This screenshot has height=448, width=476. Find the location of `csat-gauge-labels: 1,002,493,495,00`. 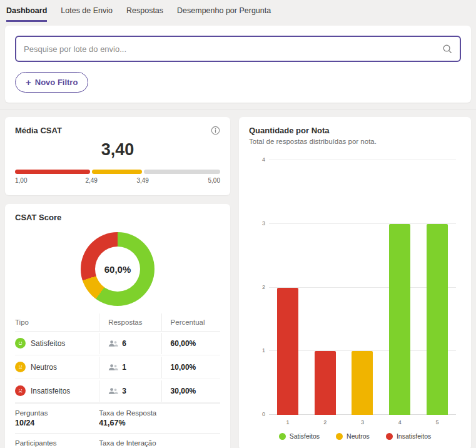

csat-gauge-labels: 1,002,493,495,00 is located at coordinates (118, 181).